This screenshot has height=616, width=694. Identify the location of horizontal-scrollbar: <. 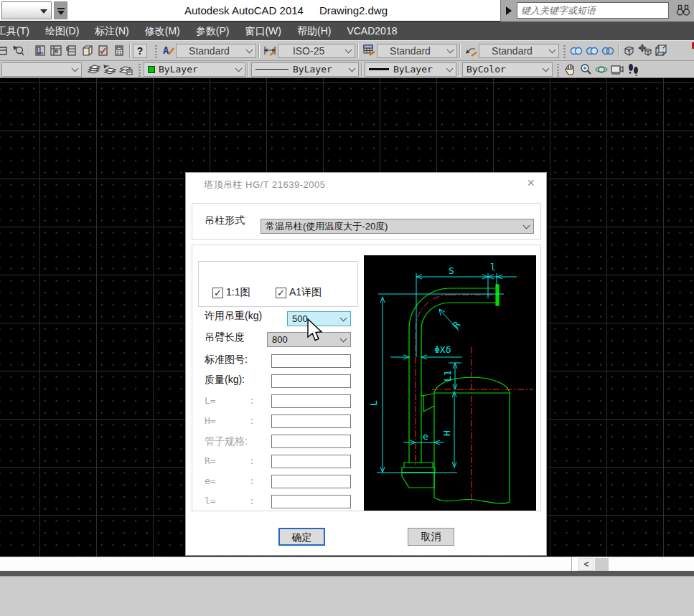
(347, 564).